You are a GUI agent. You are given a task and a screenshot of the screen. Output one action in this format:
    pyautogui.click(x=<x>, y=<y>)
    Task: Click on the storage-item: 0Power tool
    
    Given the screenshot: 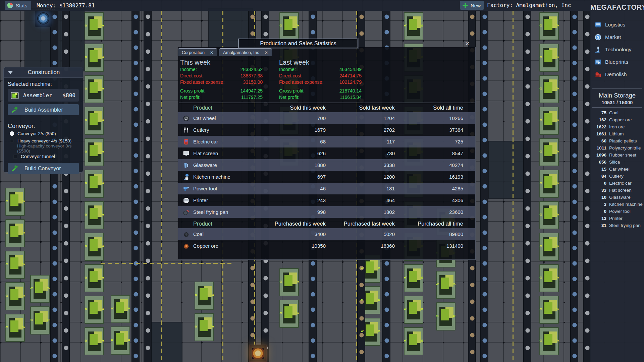 What is the action you would take?
    pyautogui.click(x=617, y=211)
    